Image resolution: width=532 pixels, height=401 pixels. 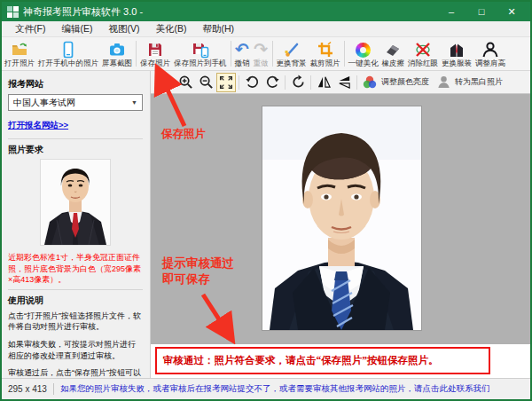 What do you see at coordinates (68, 50) in the screenshot?
I see `open-phone-photo-icon` at bounding box center [68, 50].